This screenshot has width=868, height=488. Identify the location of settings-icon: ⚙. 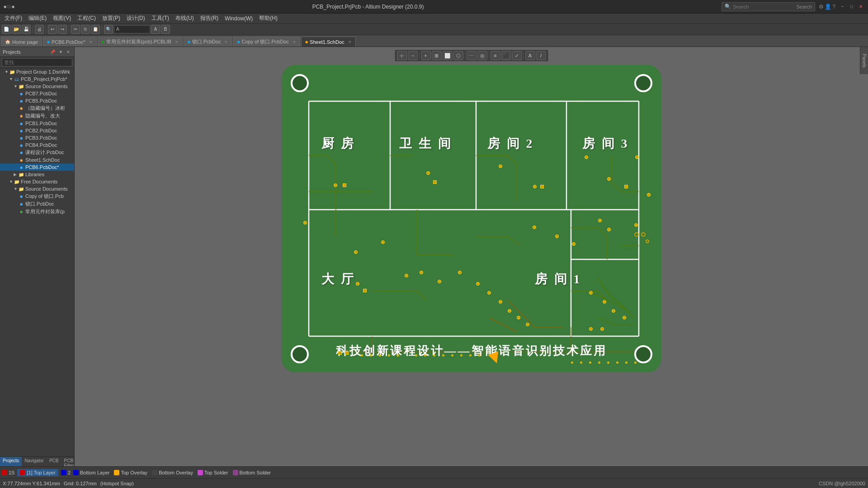
(821, 7).